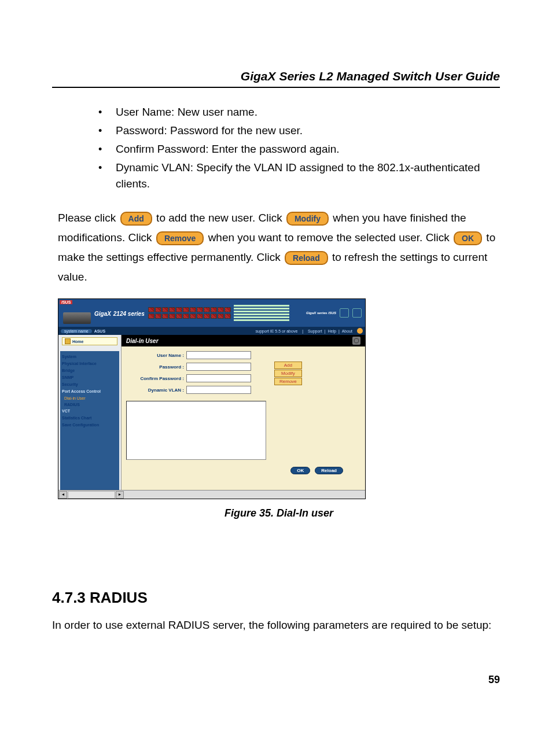  What do you see at coordinates (78, 341) in the screenshot?
I see `home-label: Home` at bounding box center [78, 341].